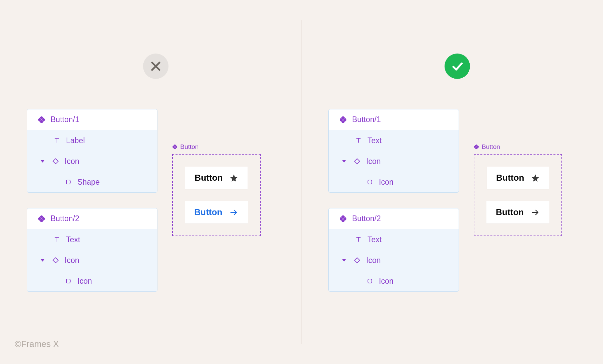  What do you see at coordinates (92, 182) in the screenshot?
I see `layer-row: Shape` at bounding box center [92, 182].